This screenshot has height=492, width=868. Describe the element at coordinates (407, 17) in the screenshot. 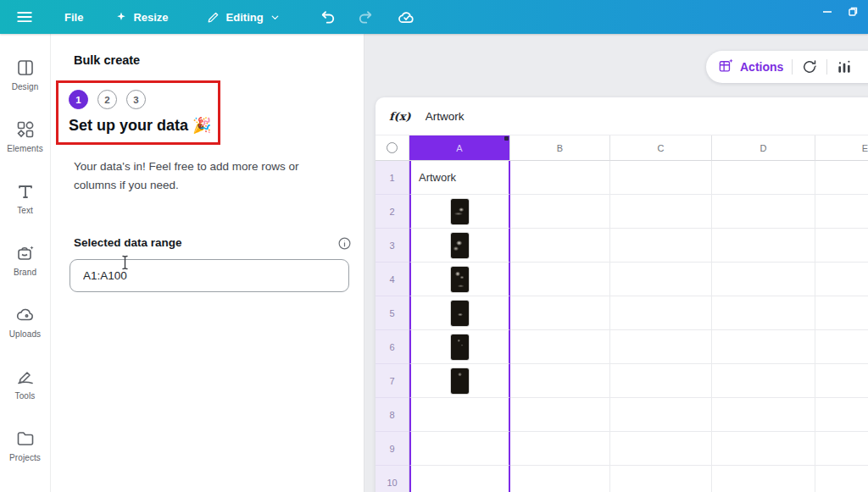

I see `cloud-save-status-icon` at that location.